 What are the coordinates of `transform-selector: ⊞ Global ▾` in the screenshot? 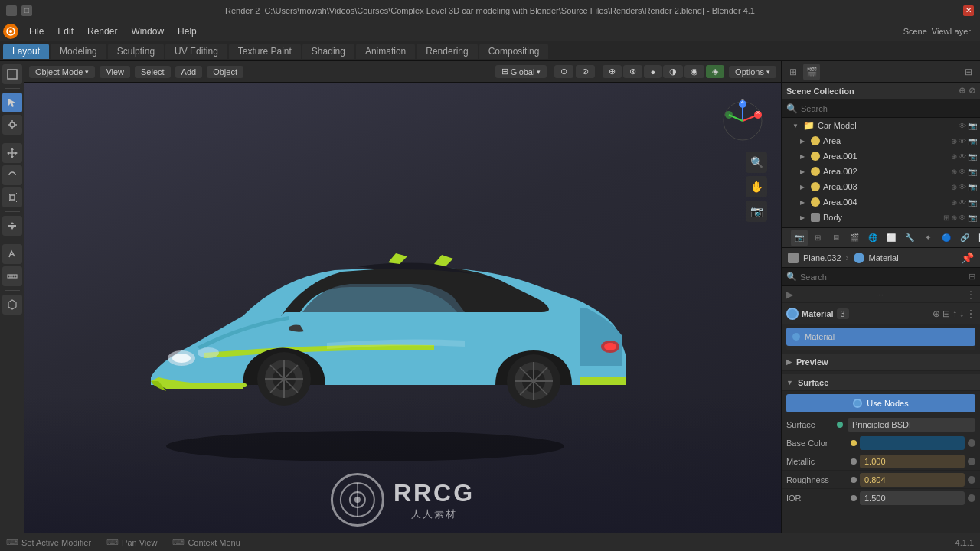 It's located at (521, 72).